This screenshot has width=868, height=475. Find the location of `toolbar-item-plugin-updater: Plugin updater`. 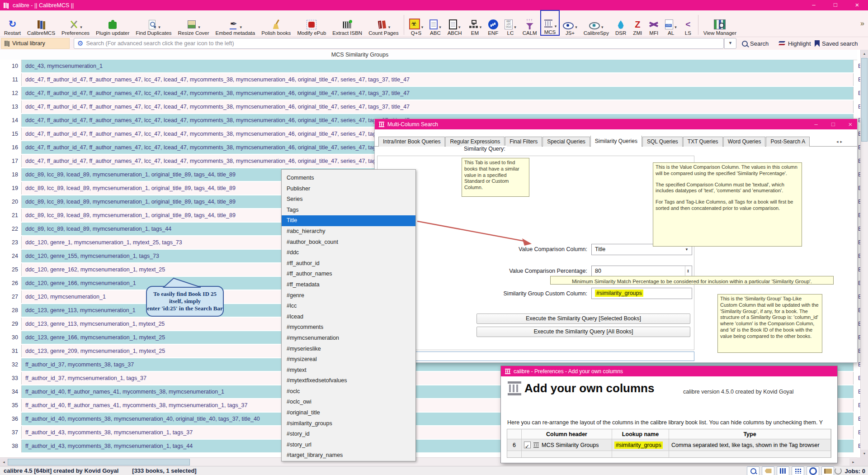

toolbar-item-plugin-updater: Plugin updater is located at coordinates (113, 24).